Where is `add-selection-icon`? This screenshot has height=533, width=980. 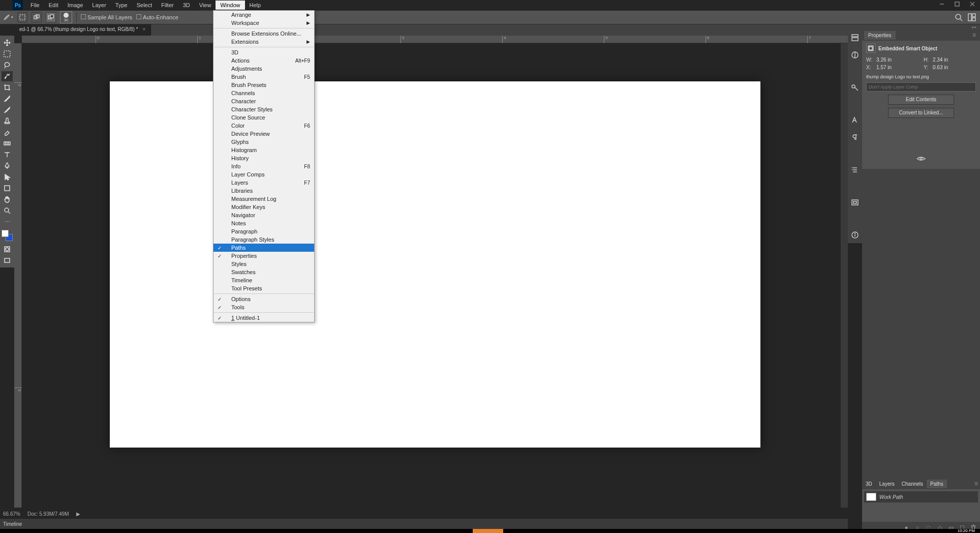
add-selection-icon is located at coordinates (37, 17).